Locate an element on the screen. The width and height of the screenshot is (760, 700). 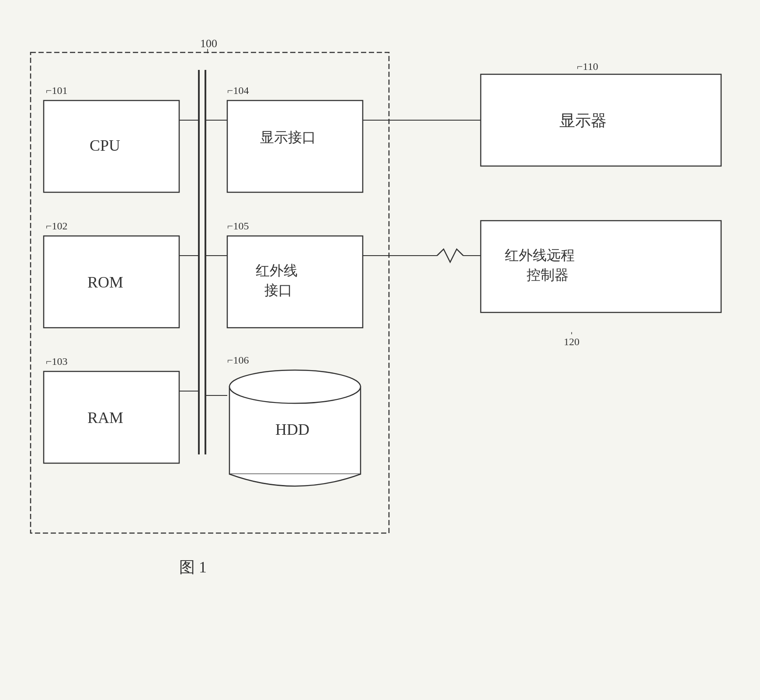
svg-text: ⌐104 is located at coordinates (238, 90).